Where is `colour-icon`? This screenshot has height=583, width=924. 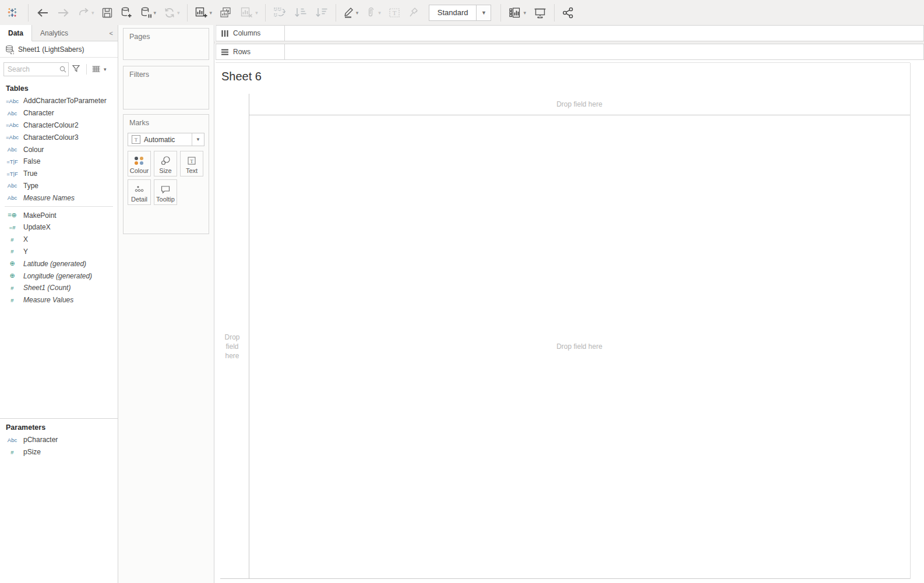
colour-icon is located at coordinates (139, 161).